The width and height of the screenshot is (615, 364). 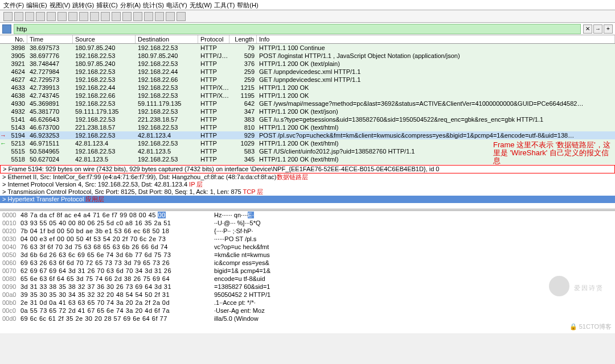 What do you see at coordinates (553, 152) in the screenshot?
I see `annotation-frame-note: Frame 这里不表示 '数据链路层'，这里是 'WireShark' 自己定义…` at bounding box center [553, 152].